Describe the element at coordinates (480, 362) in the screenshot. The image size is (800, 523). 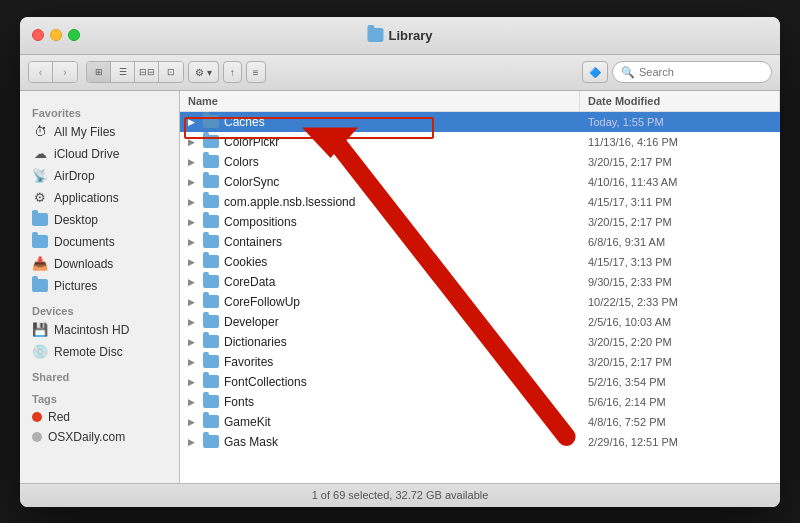
I see `table-row: ▶ Favorites 3/20/15, 2:17 PM` at that location.